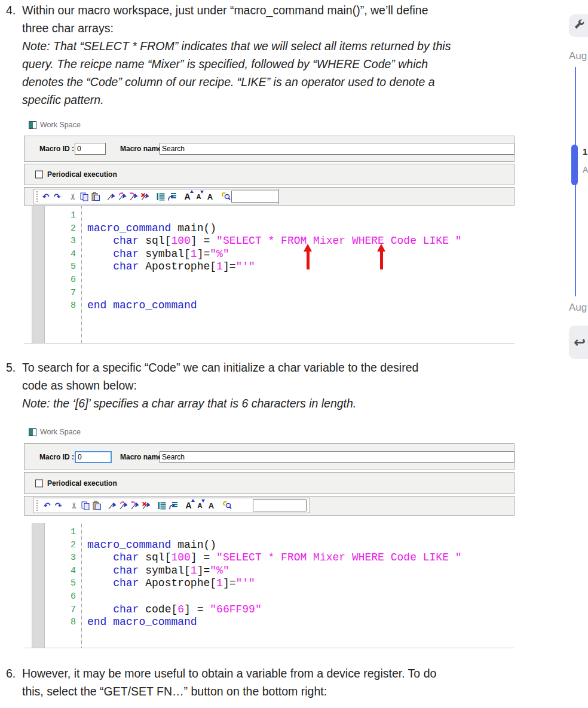 This screenshot has height=708, width=588. What do you see at coordinates (269, 55) in the screenshot?
I see `step-4: 4. Within our macro workspace, just unde…` at bounding box center [269, 55].